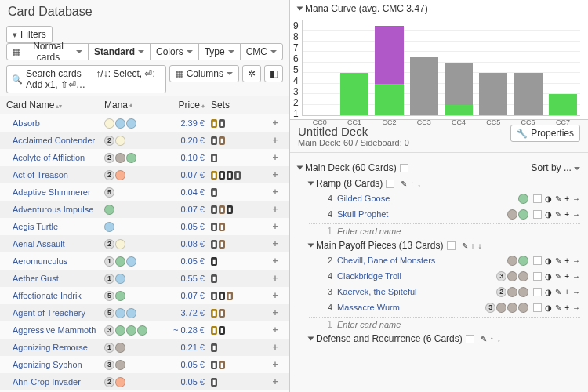 The image size is (588, 392). I want to click on deck-card-row: 4 Skull Prophet ◑ ✎ + →, so click(445, 214).